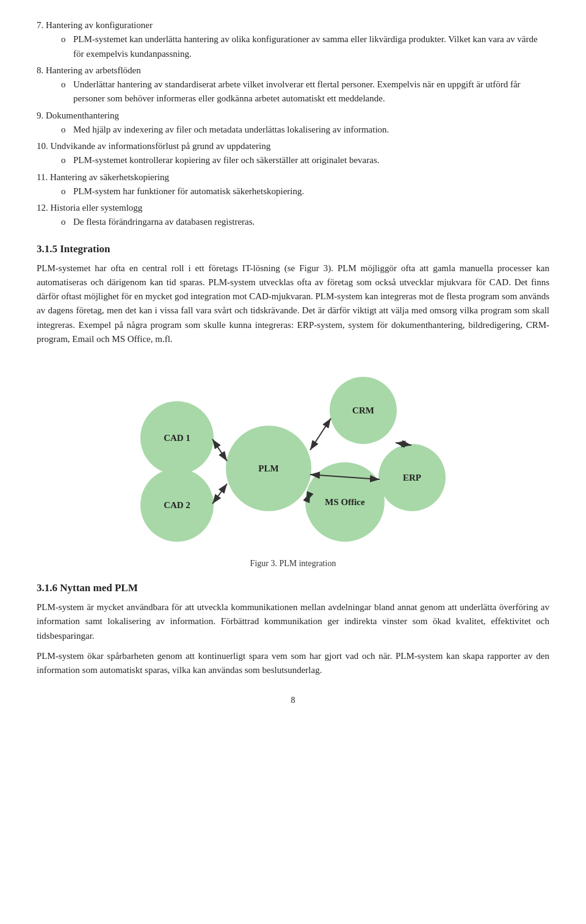 The image size is (586, 924). I want to click on section-316-para-1: PLM-system är mycket användbara för att …, so click(293, 622).